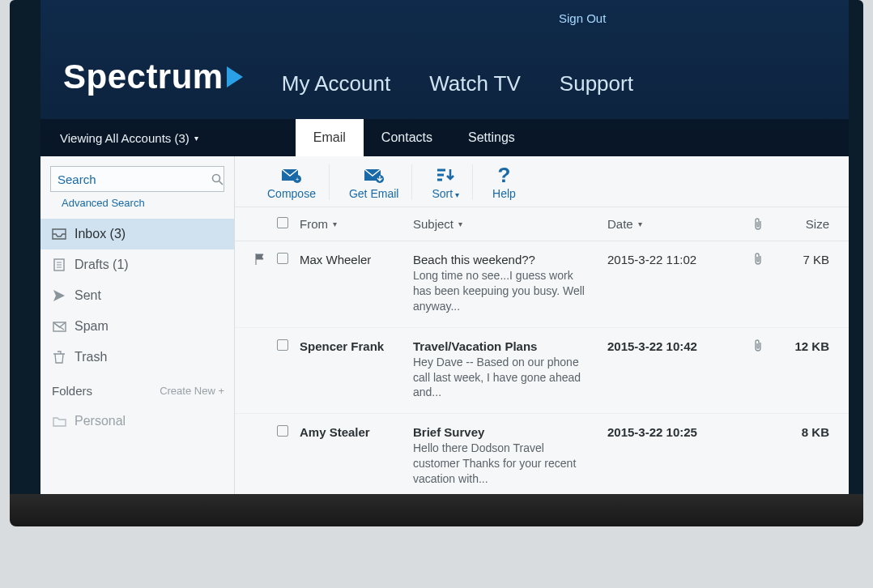 The image size is (873, 588). What do you see at coordinates (807, 283) in the screenshot?
I see `message-size: 7 KB` at bounding box center [807, 283].